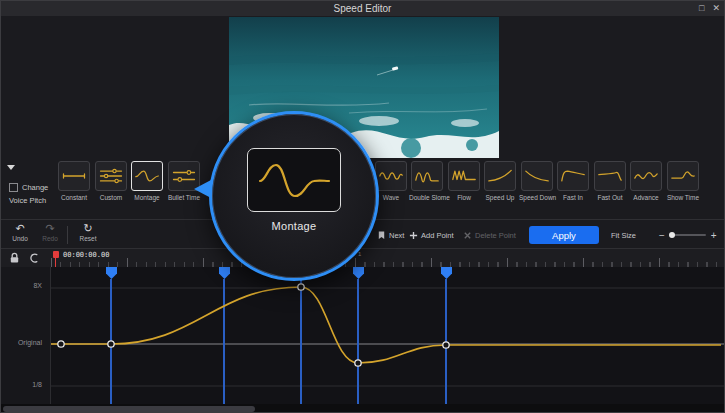 This screenshot has width=725, height=413. What do you see at coordinates (56, 259) in the screenshot?
I see `playhead-line` at bounding box center [56, 259].